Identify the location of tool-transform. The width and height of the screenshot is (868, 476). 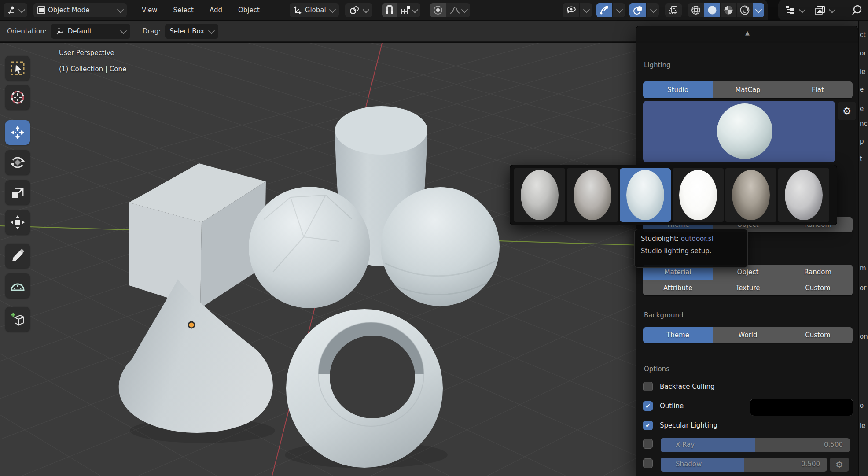
(18, 222).